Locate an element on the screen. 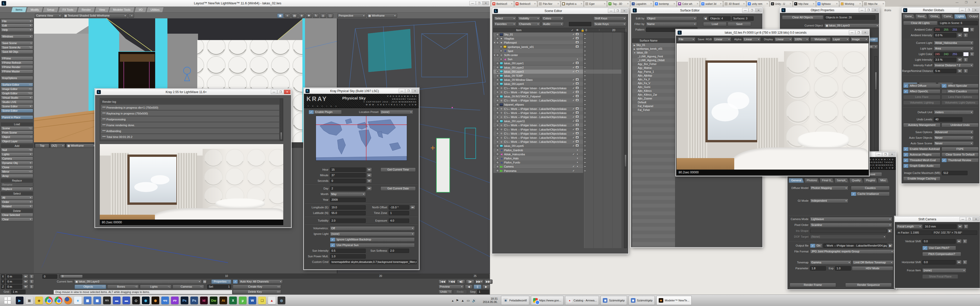 This screenshot has width=980, height=306. ko-tab-quality: Quality is located at coordinates (856, 180).